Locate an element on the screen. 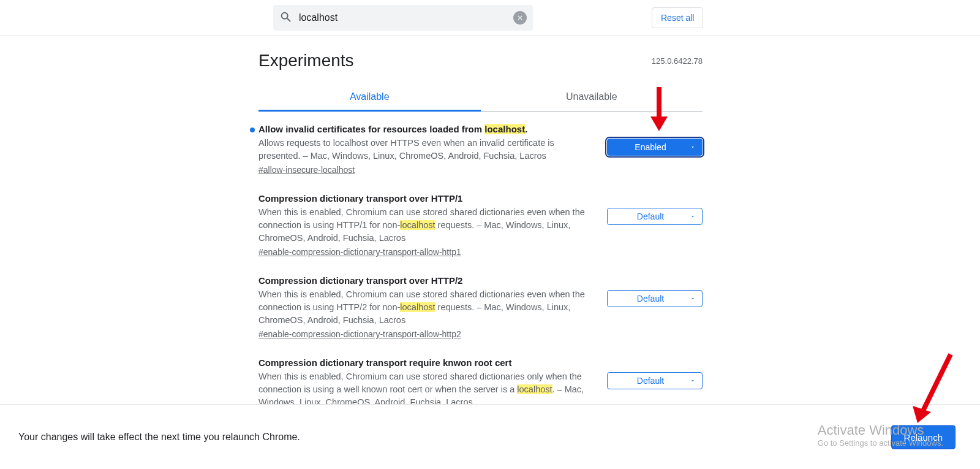 The height and width of the screenshot is (469, 980). tabs: Available Unavailable is located at coordinates (480, 98).